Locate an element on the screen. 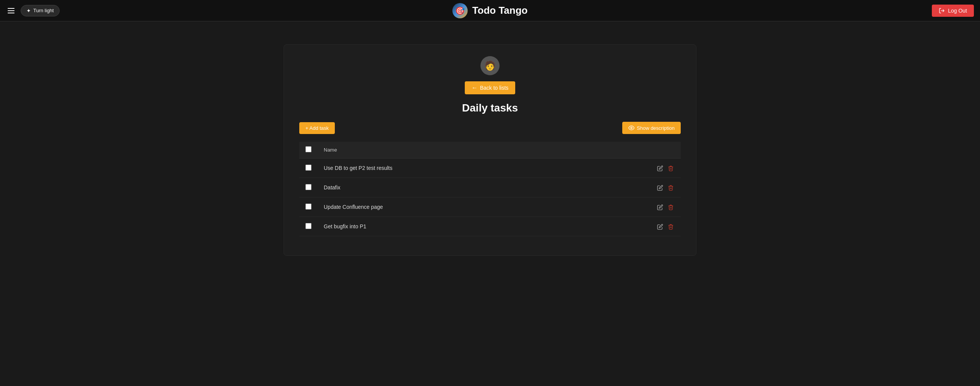  sun-icon: ✦ is located at coordinates (29, 11).